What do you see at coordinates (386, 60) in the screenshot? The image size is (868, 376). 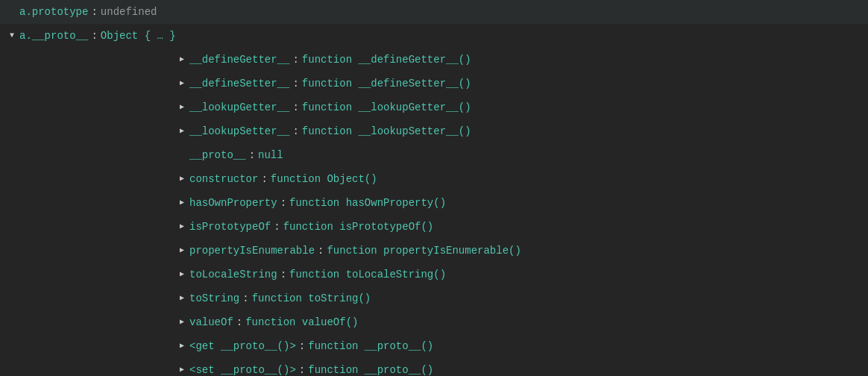 I see `defineGetter-value: function __defineGetter__()` at bounding box center [386, 60].